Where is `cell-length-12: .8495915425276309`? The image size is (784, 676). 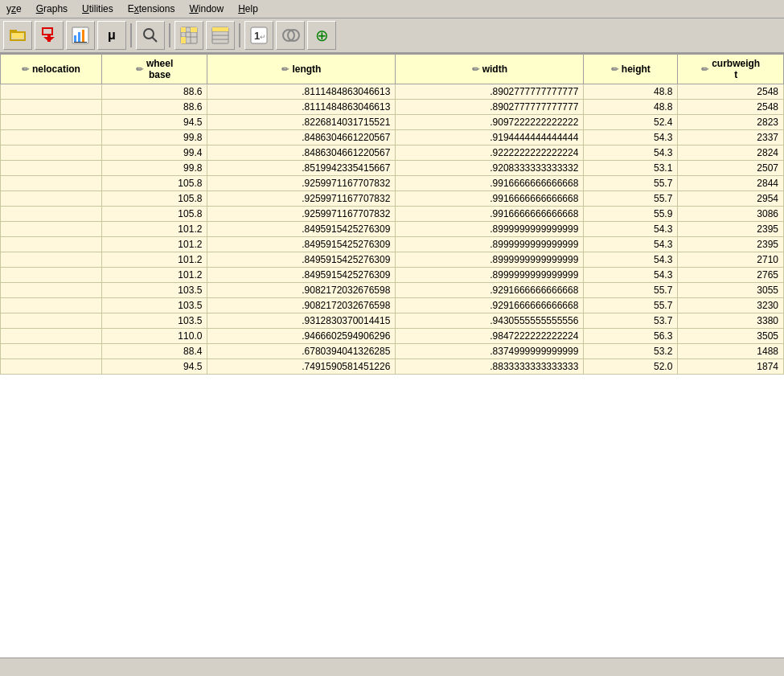 cell-length-12: .8495915425276309 is located at coordinates (302, 275).